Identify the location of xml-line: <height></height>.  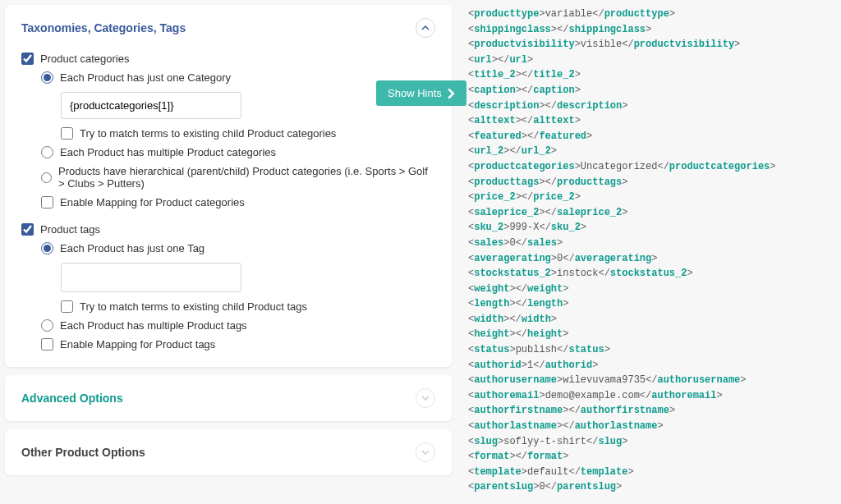
(649, 335).